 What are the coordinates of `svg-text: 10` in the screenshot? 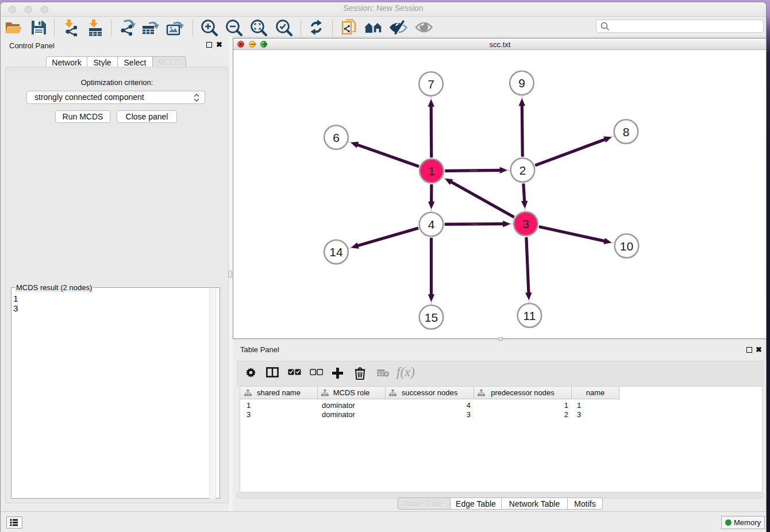 It's located at (626, 246).